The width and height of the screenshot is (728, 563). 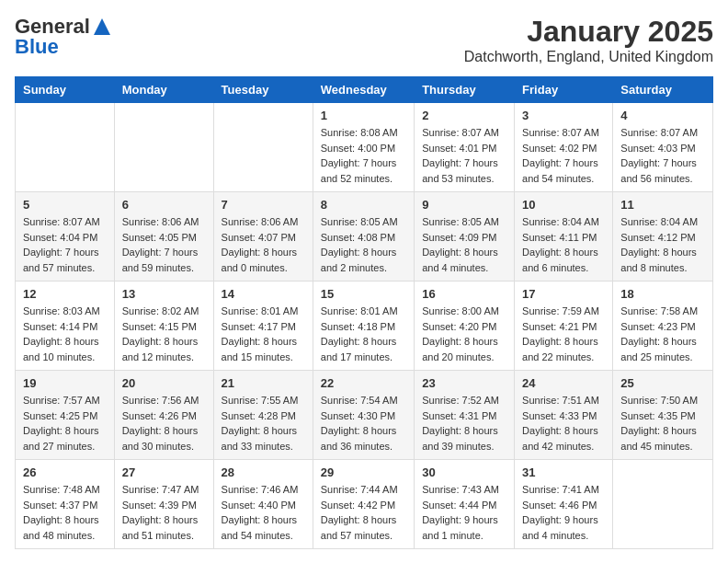 I want to click on calendar-cell: 17Sunrise: 7:59 AMSunset: 4:21 PMDayligh…, so click(x=564, y=326).